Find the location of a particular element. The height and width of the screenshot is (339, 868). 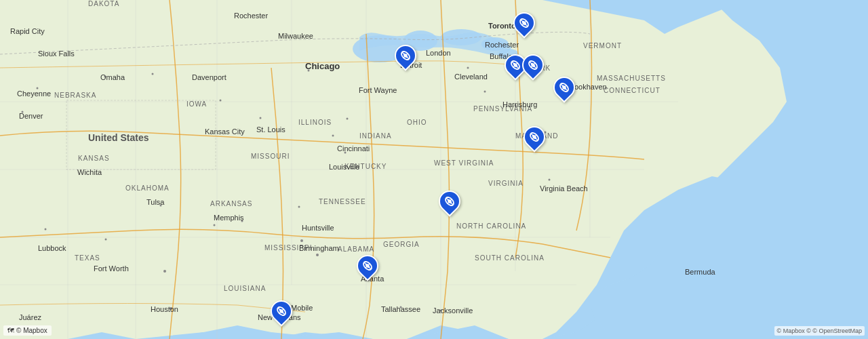

marker-icon-ny2 is located at coordinates (533, 65).